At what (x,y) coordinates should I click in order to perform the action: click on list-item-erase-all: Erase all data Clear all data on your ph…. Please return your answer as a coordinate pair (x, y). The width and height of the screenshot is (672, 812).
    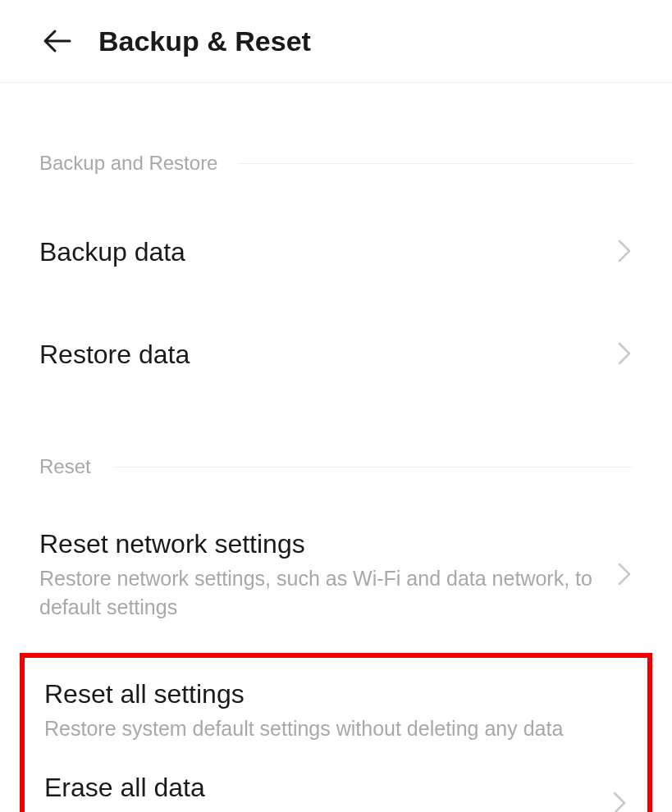
    Looking at the image, I should click on (336, 785).